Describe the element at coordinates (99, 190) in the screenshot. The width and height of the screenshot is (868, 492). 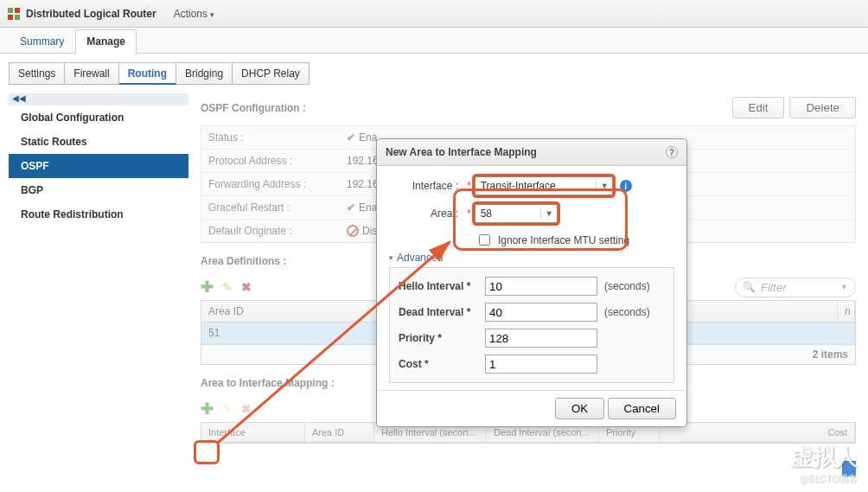
I see `sidebar-item-bgp: BGP` at that location.